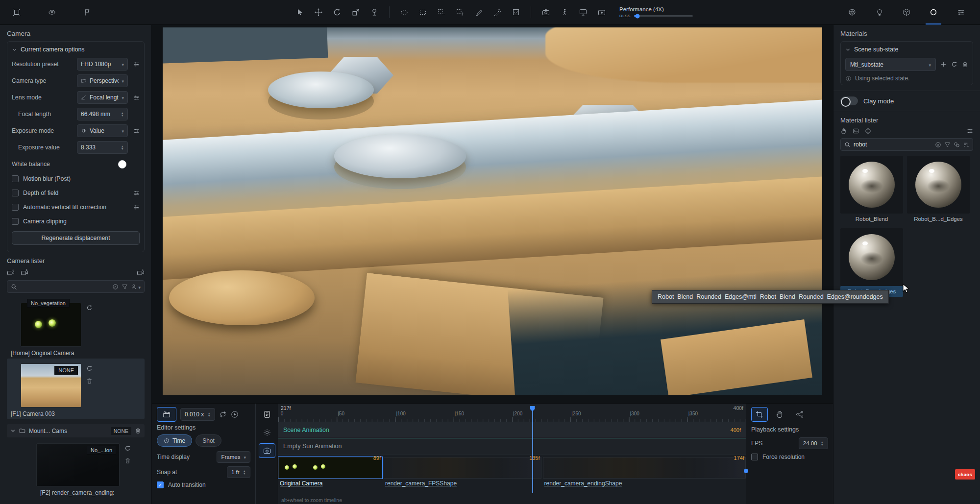 The height and width of the screenshot is (504, 980). What do you see at coordinates (141, 272) in the screenshot?
I see `add-folder-camera-icon` at bounding box center [141, 272].